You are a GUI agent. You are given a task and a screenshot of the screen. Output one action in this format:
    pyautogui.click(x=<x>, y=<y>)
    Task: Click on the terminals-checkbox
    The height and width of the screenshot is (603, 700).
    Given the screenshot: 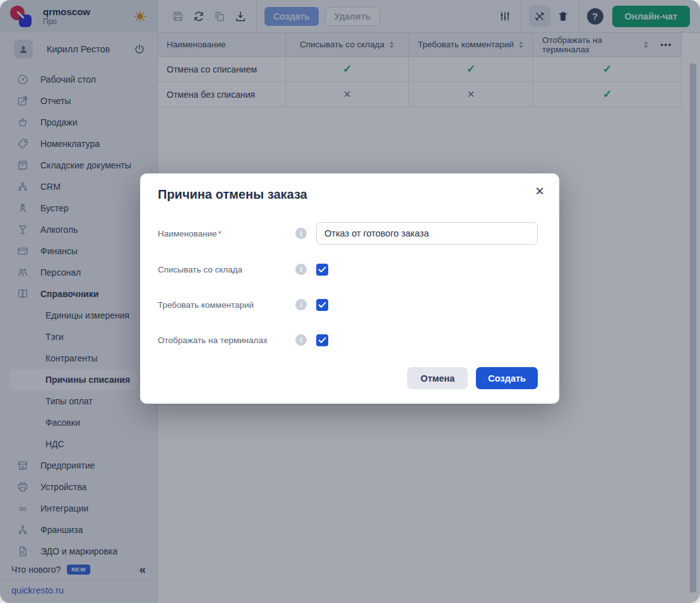 What is the action you would take?
    pyautogui.click(x=322, y=341)
    